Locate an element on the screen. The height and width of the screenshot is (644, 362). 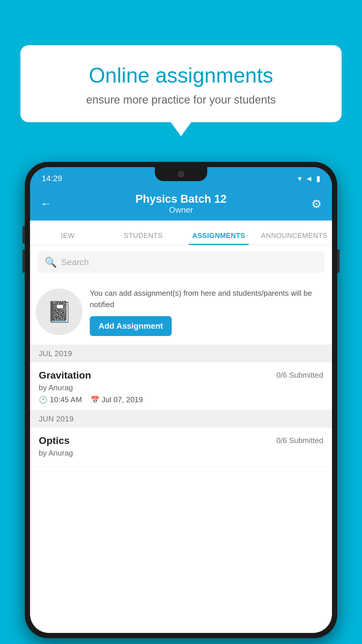
tab-bar: IEW STUDENTS ASSIGNMENTS ANNOUNCEMENTS is located at coordinates (181, 233).